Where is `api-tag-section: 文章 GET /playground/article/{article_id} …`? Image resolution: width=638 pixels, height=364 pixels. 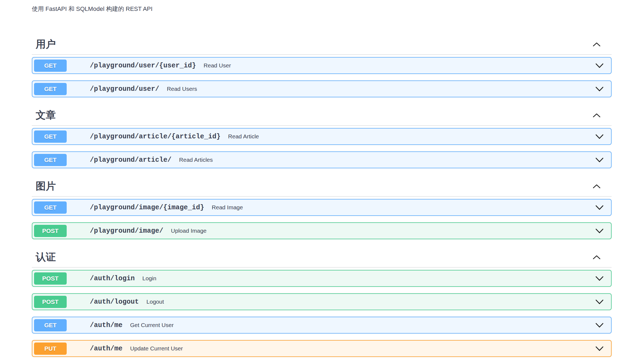
api-tag-section: 文章 GET /playground/article/{article_id} … is located at coordinates (322, 139).